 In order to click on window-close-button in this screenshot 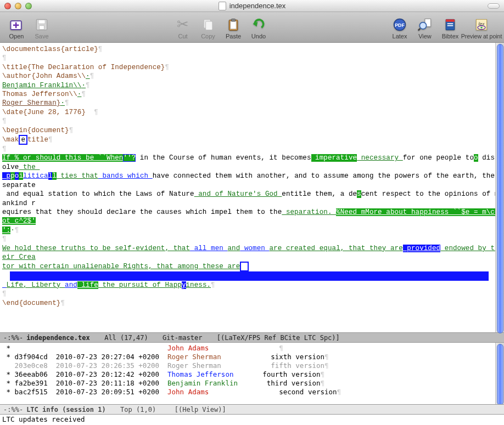, I will do `click(8, 6)`.